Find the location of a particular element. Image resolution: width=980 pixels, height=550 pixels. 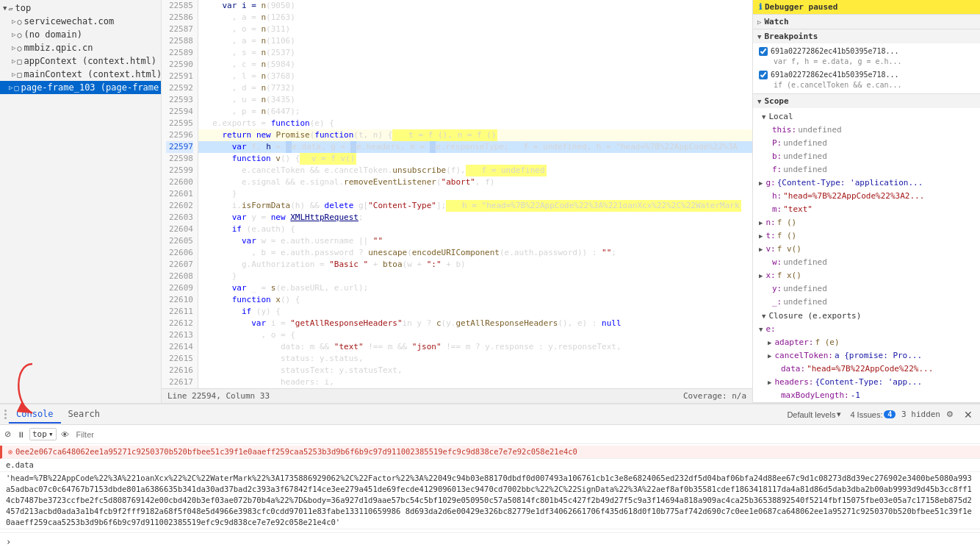

tab-console: Console is located at coordinates (35, 415).